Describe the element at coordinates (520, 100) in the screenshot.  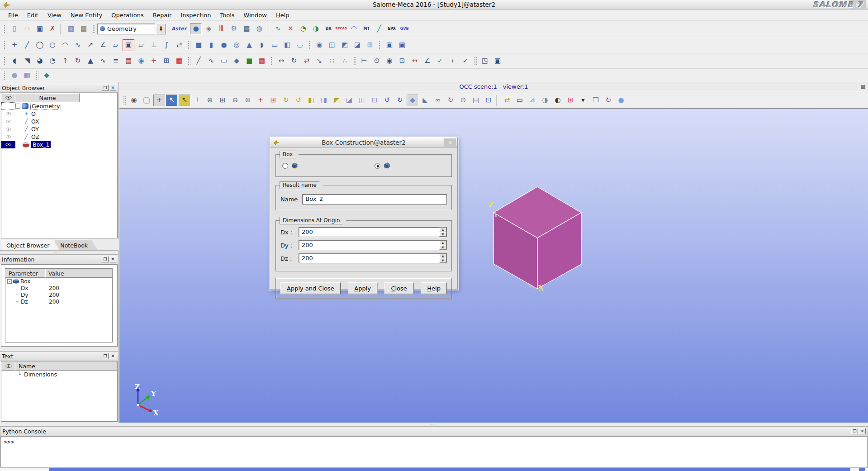
I see `ruler-icon: ▭` at that location.